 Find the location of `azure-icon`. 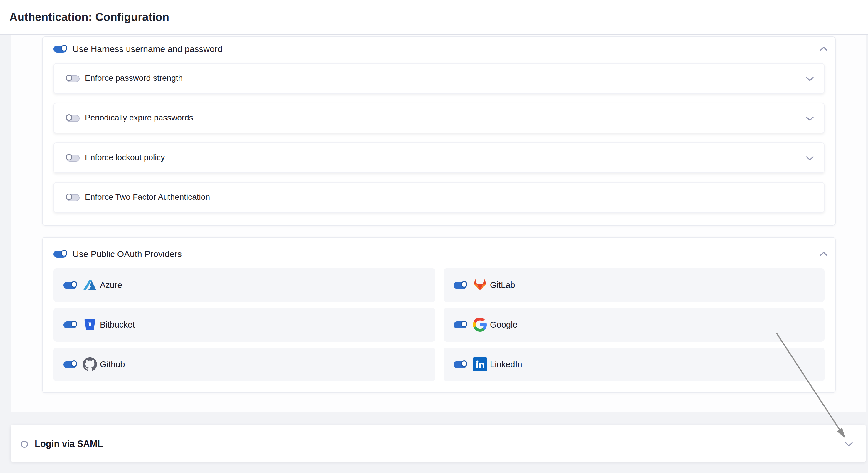

azure-icon is located at coordinates (90, 285).